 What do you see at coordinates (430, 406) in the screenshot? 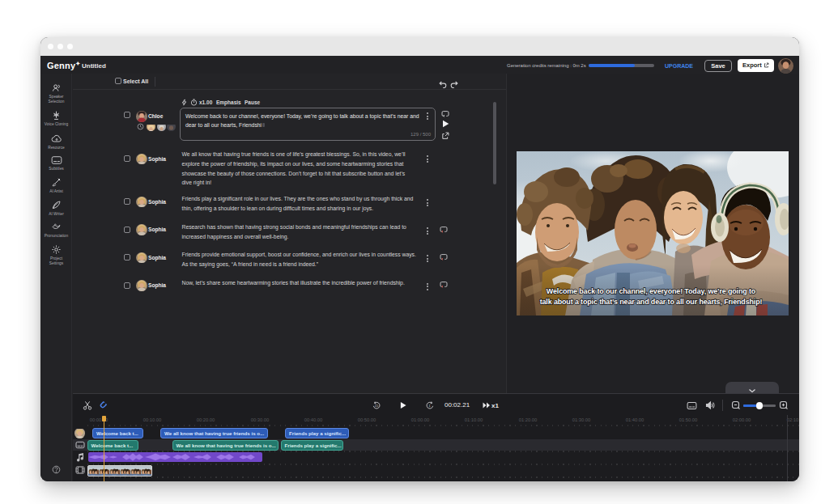
I see `svg-text: 1` at bounding box center [430, 406].